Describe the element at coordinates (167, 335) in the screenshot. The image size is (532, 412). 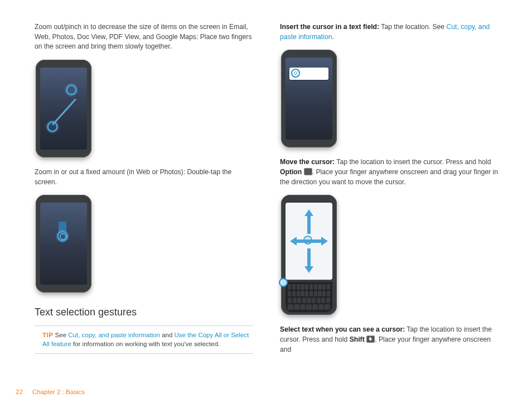
I see `tip-text-mid: and` at that location.